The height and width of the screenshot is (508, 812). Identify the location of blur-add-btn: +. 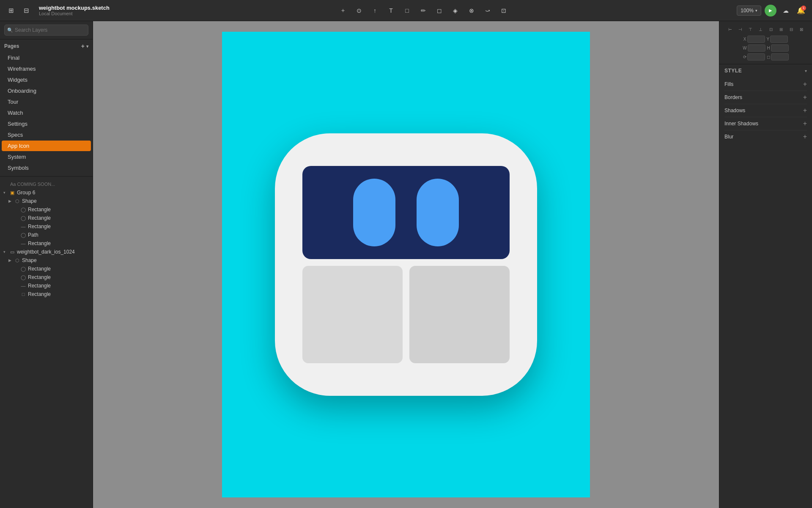
(805, 137).